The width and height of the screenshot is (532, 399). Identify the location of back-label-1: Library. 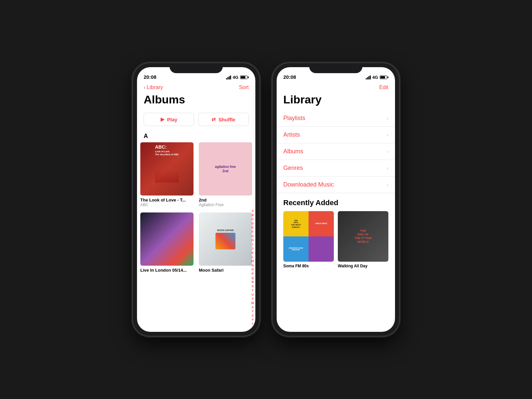
(155, 87).